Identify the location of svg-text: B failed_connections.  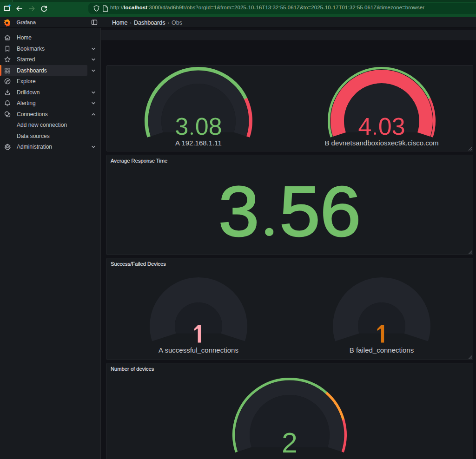
(382, 350).